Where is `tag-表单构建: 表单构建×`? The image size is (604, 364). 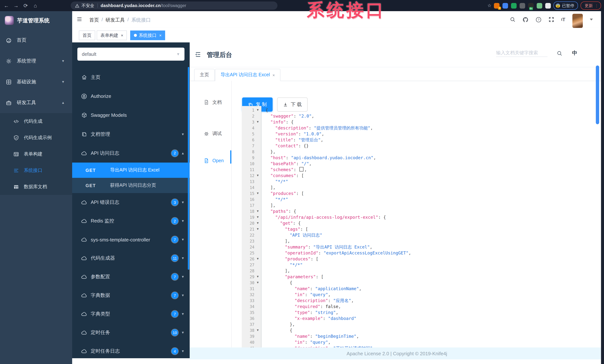
tag-表单构建: 表单构建× is located at coordinates (112, 35).